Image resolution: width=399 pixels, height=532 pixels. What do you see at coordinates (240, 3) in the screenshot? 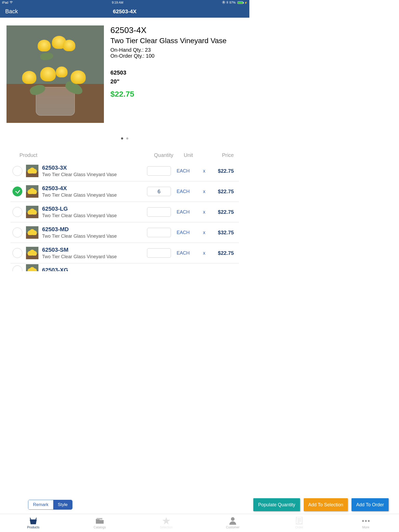
I see `battery-icon` at bounding box center [240, 3].